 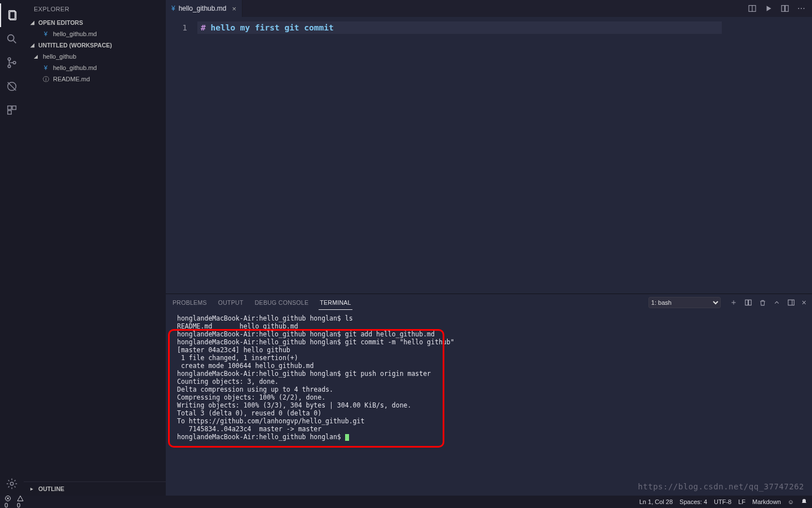 I want to click on workspace-label: UNTITLED (WORKSPACE), so click(x=75, y=45).